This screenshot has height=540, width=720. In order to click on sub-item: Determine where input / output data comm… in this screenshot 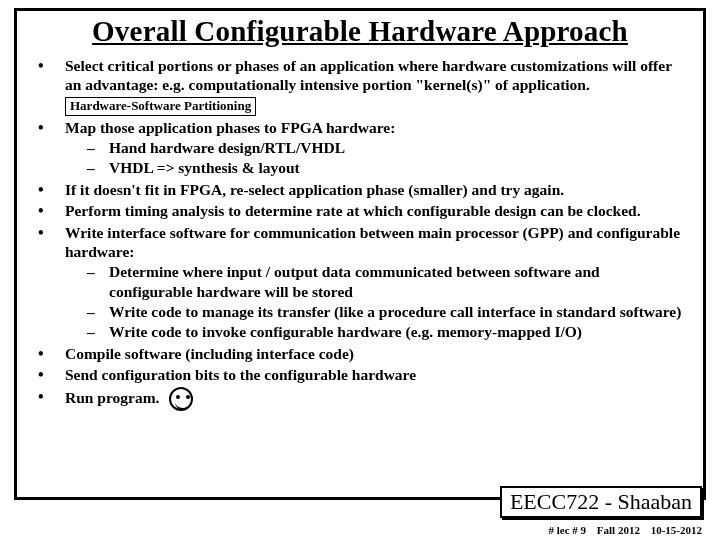, I will do `click(386, 282)`.